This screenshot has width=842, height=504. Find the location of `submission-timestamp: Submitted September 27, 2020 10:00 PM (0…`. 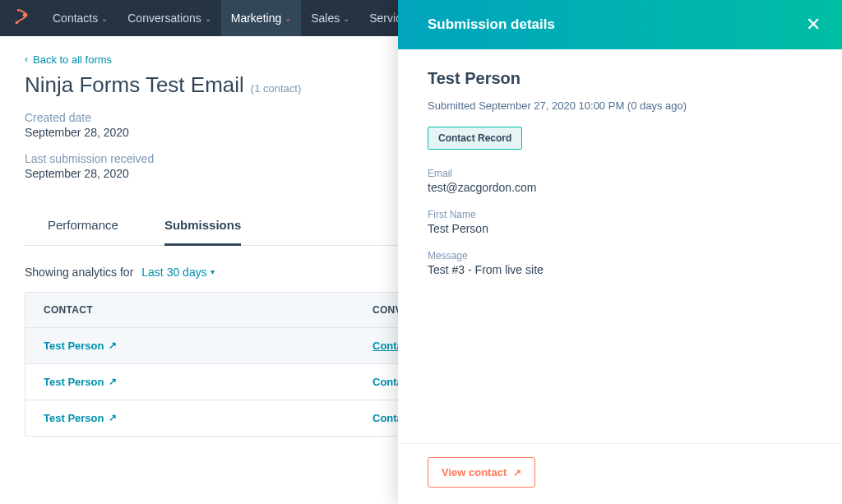

submission-timestamp: Submitted September 27, 2020 10:00 PM (0… is located at coordinates (620, 105).